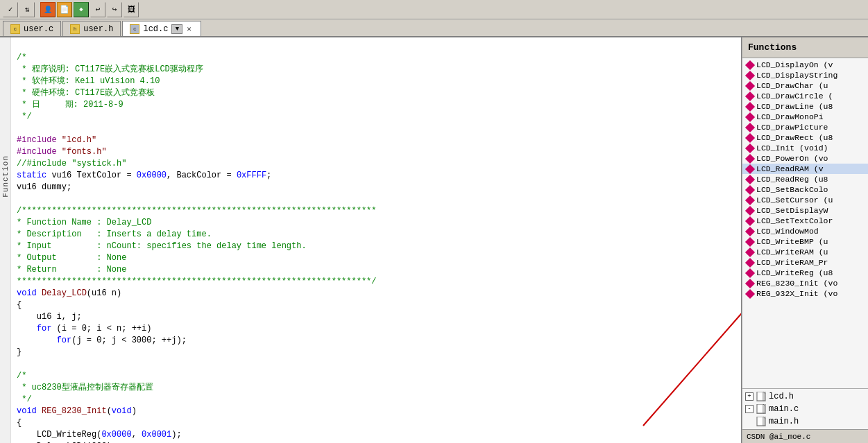 Image resolution: width=868 pixels, height=443 pixels. What do you see at coordinates (805, 137) in the screenshot?
I see `func-item-8: LCD_DrawRect (u8` at bounding box center [805, 137].